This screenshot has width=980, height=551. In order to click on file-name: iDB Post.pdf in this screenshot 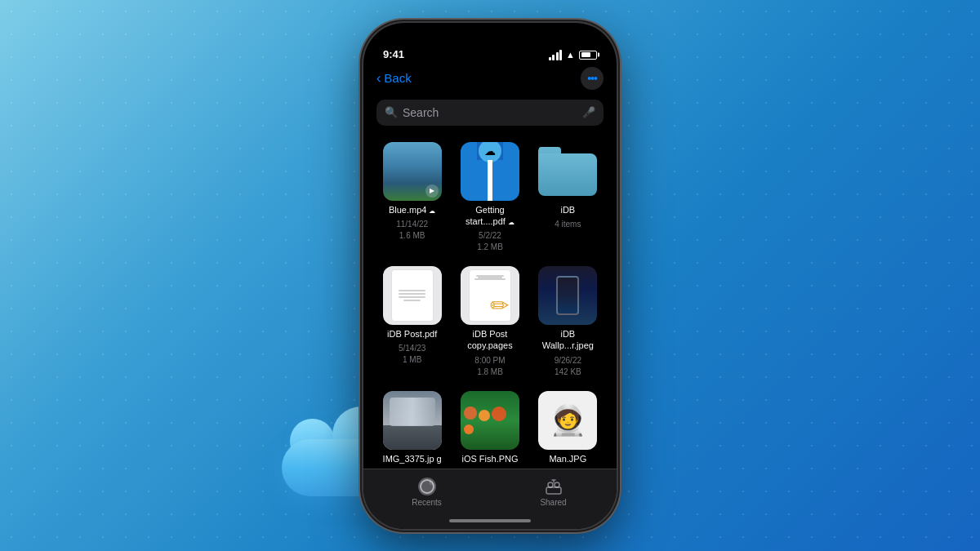, I will do `click(412, 334)`.